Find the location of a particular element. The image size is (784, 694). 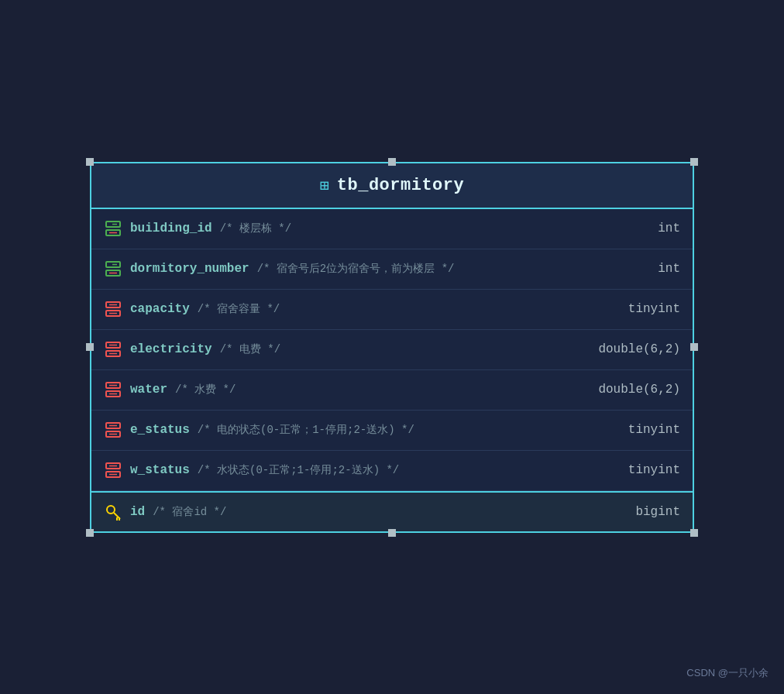

pk-field-type: bigint is located at coordinates (653, 512).